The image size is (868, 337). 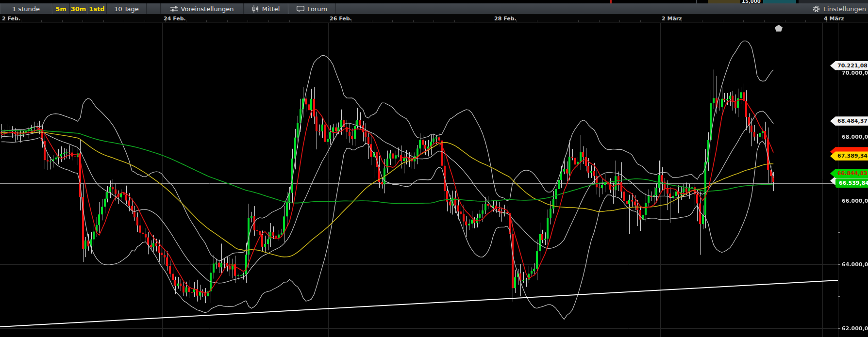 What do you see at coordinates (817, 9) in the screenshot?
I see `gear-icon` at bounding box center [817, 9].